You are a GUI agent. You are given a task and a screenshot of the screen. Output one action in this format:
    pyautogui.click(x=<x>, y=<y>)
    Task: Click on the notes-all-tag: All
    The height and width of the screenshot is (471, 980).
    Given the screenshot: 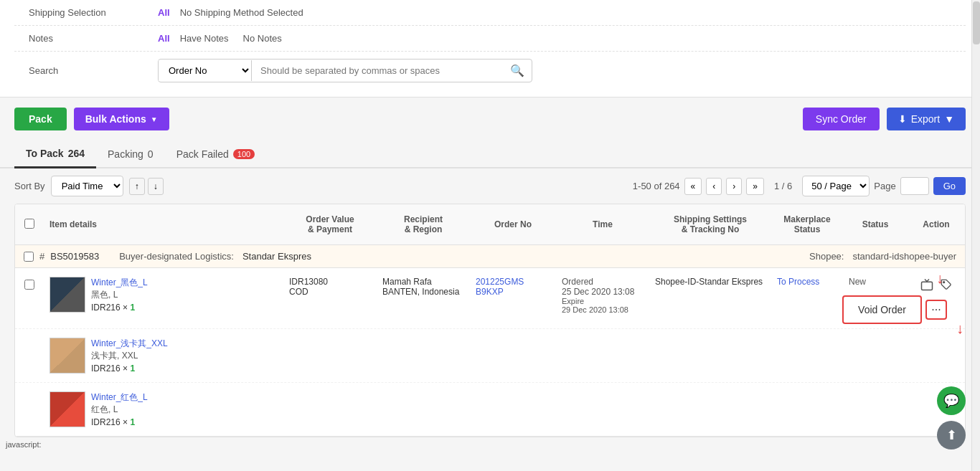 What is the action you would take?
    pyautogui.click(x=164, y=39)
    